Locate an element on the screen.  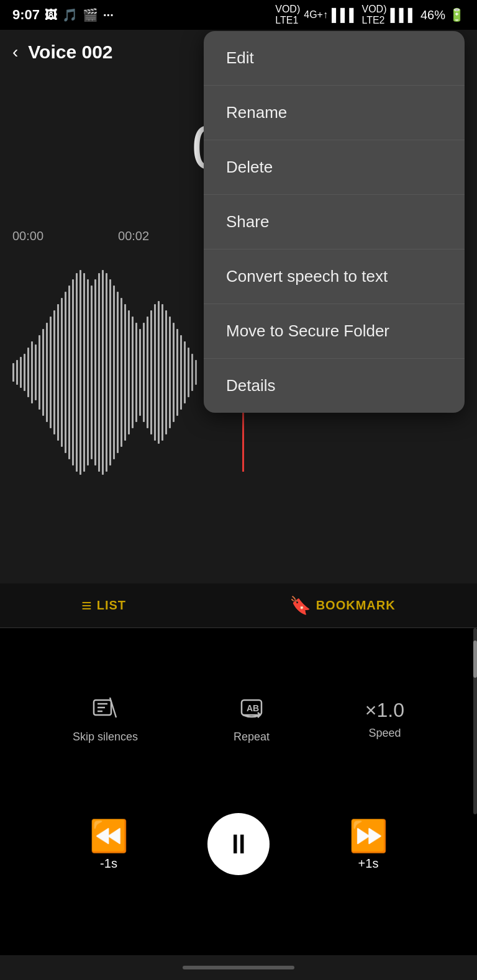
pause-button: ⏸ is located at coordinates (238, 844).